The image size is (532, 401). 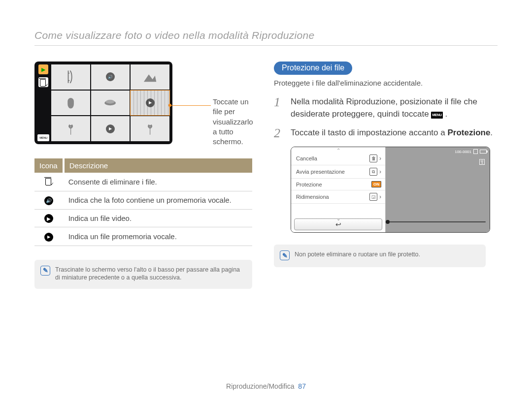 I want to click on step-text: Toccate il tasto di impostazione accanto…, so click(x=392, y=133).